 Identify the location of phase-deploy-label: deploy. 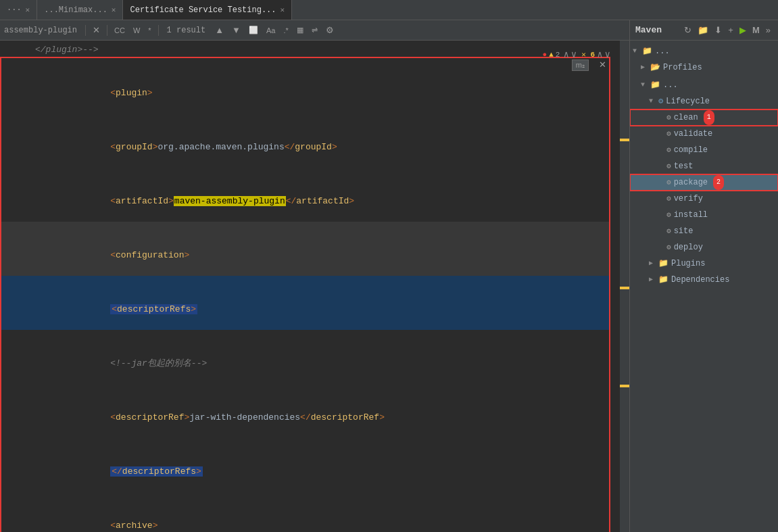
(688, 247).